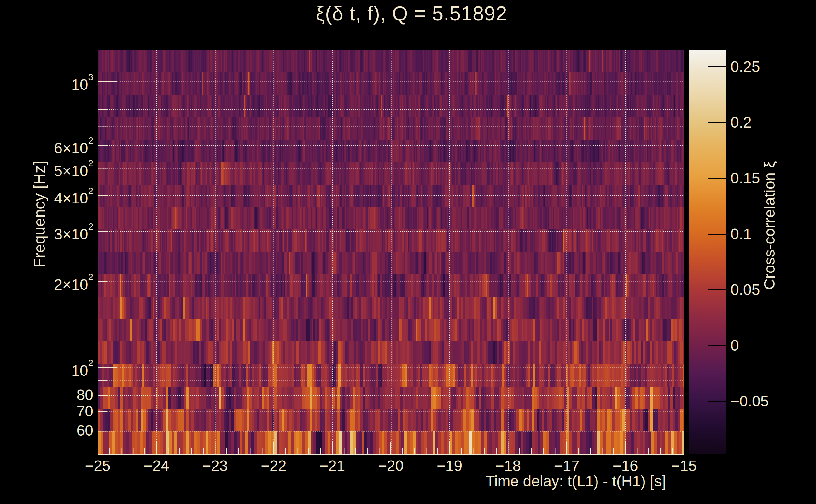  I want to click on y-tick-label: 103, so click(53, 81).